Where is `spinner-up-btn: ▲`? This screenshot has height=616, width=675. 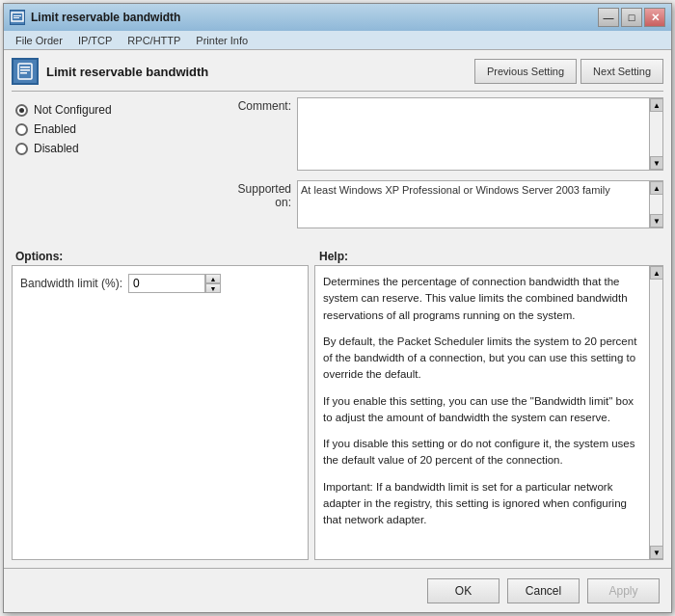
spinner-up-btn: ▲ is located at coordinates (213, 279).